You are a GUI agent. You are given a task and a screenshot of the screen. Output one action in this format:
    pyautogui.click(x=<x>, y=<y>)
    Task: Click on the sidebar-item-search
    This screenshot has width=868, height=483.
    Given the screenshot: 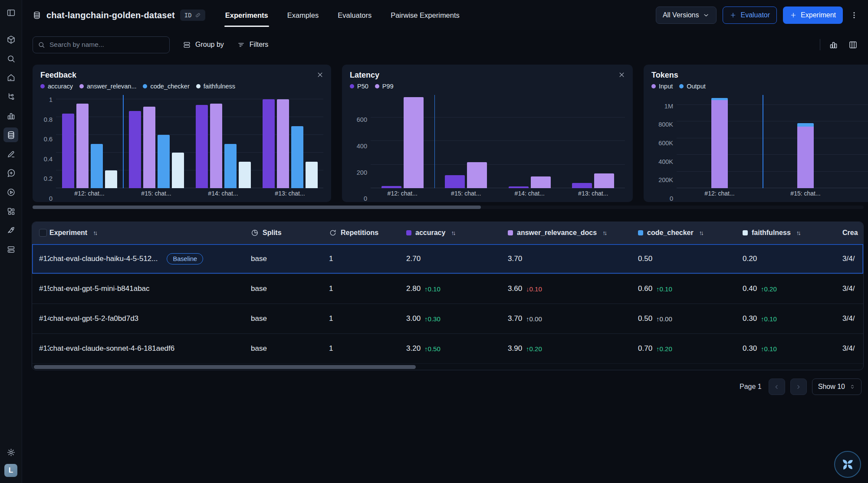 What is the action you would take?
    pyautogui.click(x=11, y=59)
    